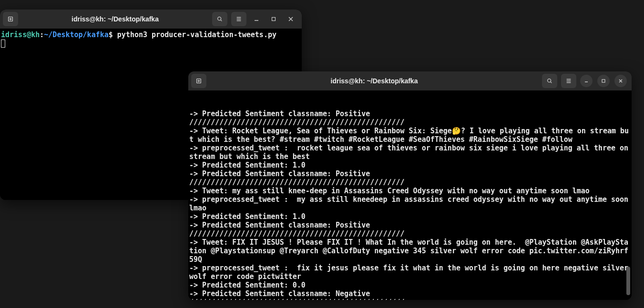  I want to click on prompt-user: idriss@kh, so click(20, 35).